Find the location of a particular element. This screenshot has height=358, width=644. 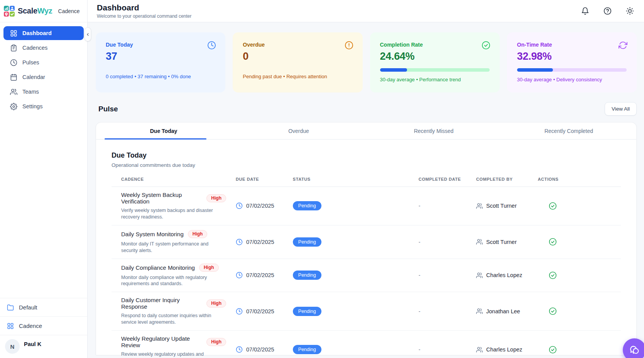

workspace-cadence-label: Cadence is located at coordinates (30, 326).